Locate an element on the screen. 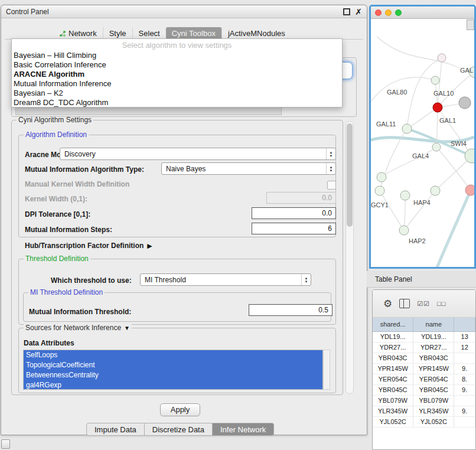 This screenshot has height=450, width=476. column-header: name is located at coordinates (433, 325).